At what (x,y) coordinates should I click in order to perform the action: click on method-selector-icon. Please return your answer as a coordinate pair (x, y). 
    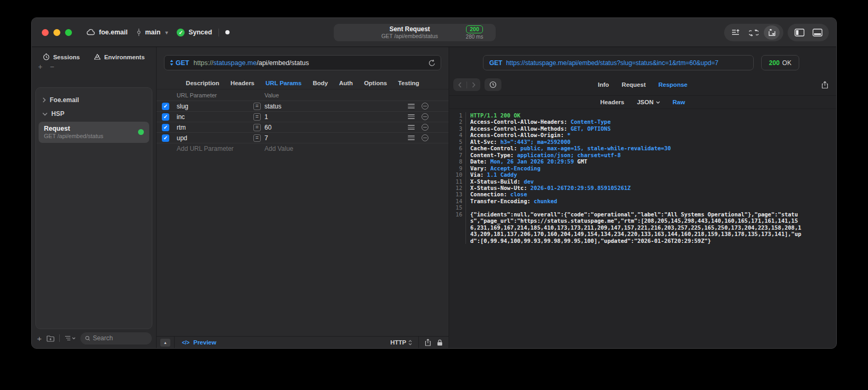
    Looking at the image, I should click on (171, 62).